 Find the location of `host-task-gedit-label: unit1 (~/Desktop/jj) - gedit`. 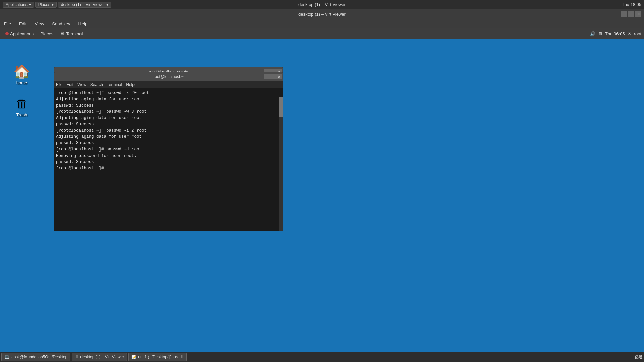

host-task-gedit-label: unit1 (~/Desktop/jj) - gedit is located at coordinates (161, 357).